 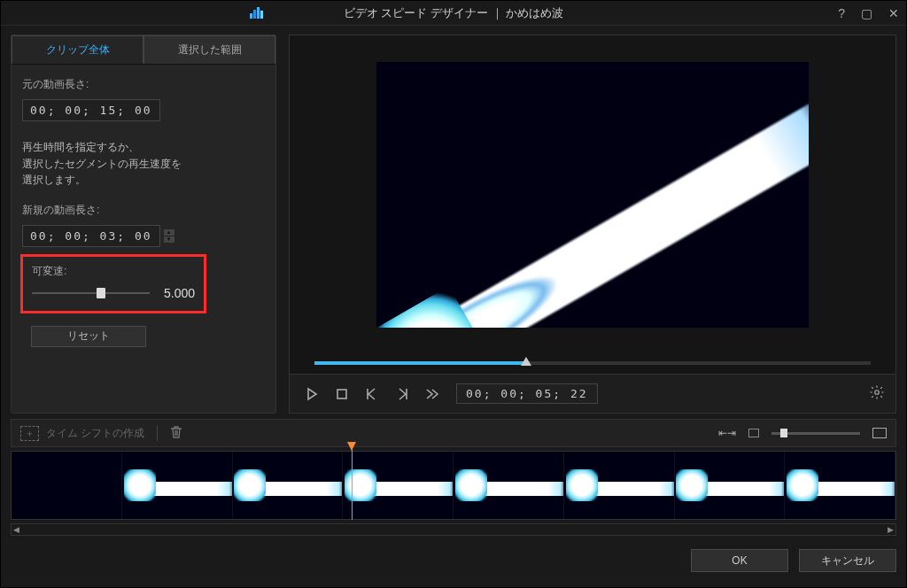 I want to click on fast-forward-button, so click(x=432, y=394).